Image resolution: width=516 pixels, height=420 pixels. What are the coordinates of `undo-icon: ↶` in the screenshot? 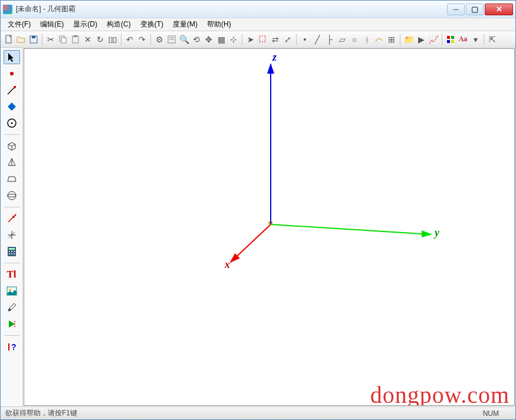 It's located at (130, 39).